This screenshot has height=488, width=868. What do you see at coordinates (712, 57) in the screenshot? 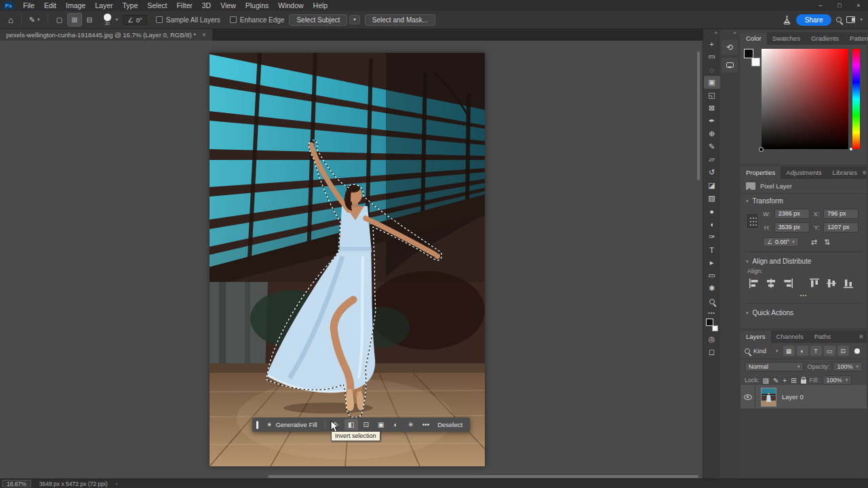
I see `marquee-tool: ▭` at bounding box center [712, 57].